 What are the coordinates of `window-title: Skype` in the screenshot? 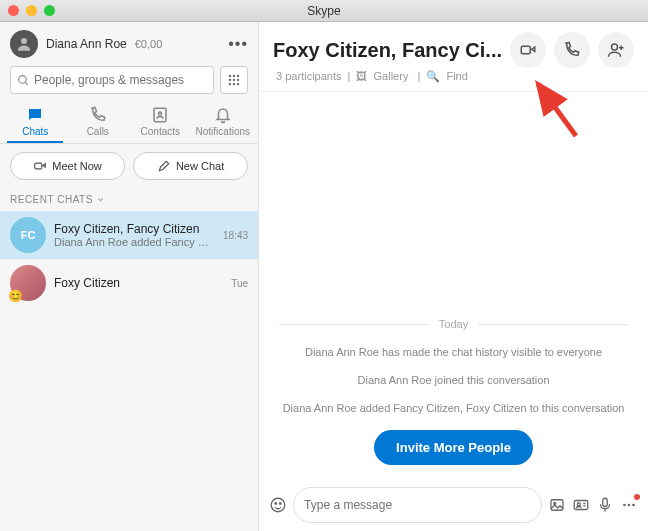 It's located at (324, 11).